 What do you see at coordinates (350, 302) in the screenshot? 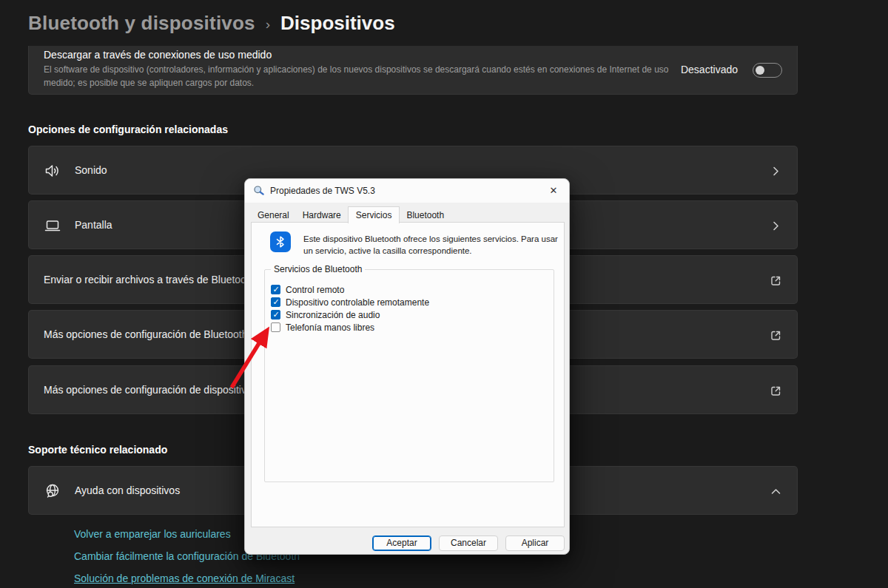
I see `service-checkbox-dispositivo-controlable: Dispositivo controlable remotamente` at bounding box center [350, 302].